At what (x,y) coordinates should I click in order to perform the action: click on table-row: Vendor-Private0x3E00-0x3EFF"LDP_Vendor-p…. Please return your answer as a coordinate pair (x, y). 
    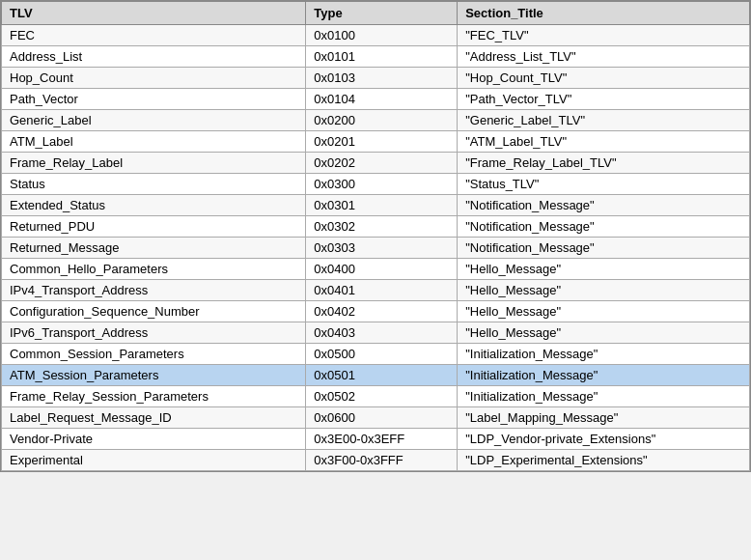
    Looking at the image, I should click on (376, 439).